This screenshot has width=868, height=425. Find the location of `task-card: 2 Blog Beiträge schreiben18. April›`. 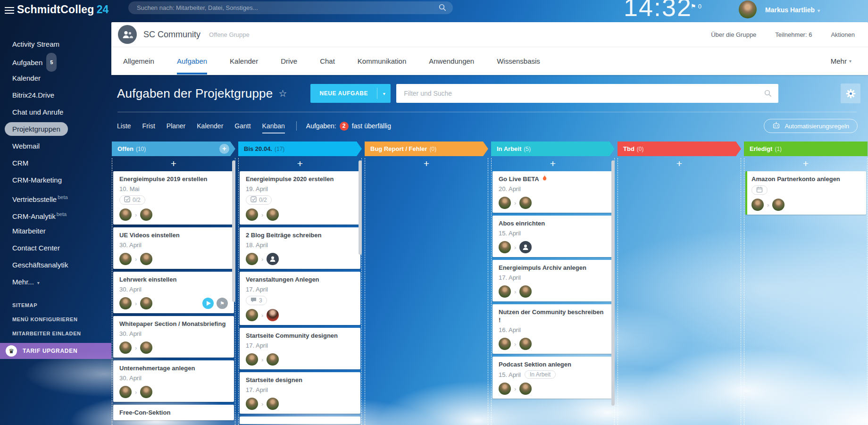

task-card: 2 Blog Beiträge schreiben18. April› is located at coordinates (300, 248).